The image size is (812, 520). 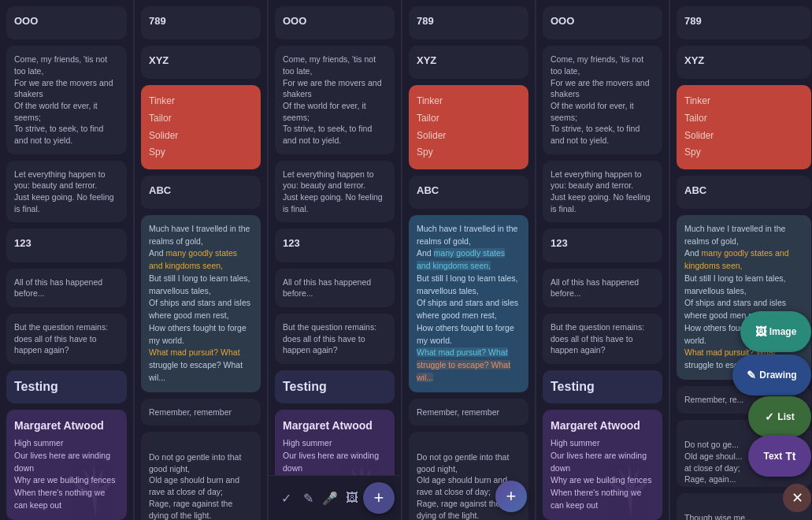 I want to click on text-label-float: Text, so click(x=773, y=456).